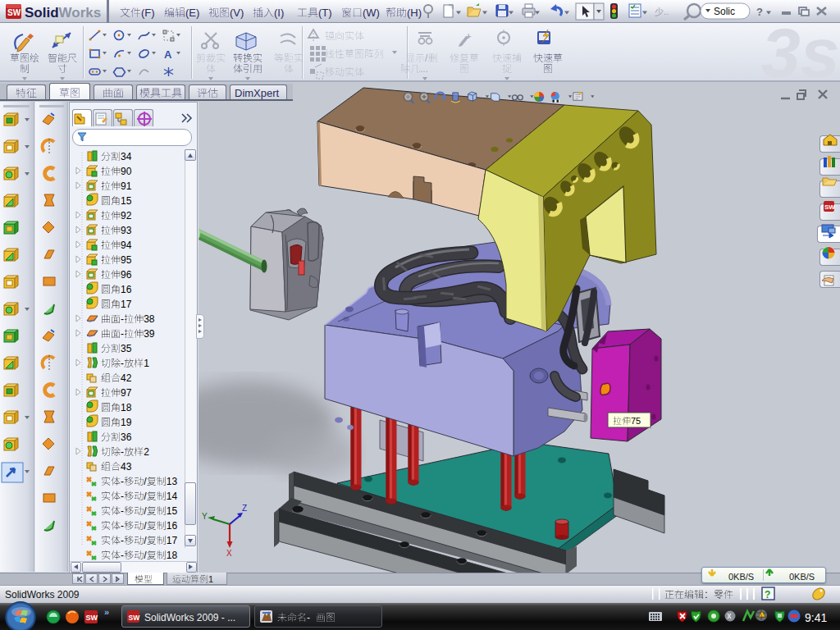 The image size is (840, 630). I want to click on svg-text: (F), so click(148, 13).